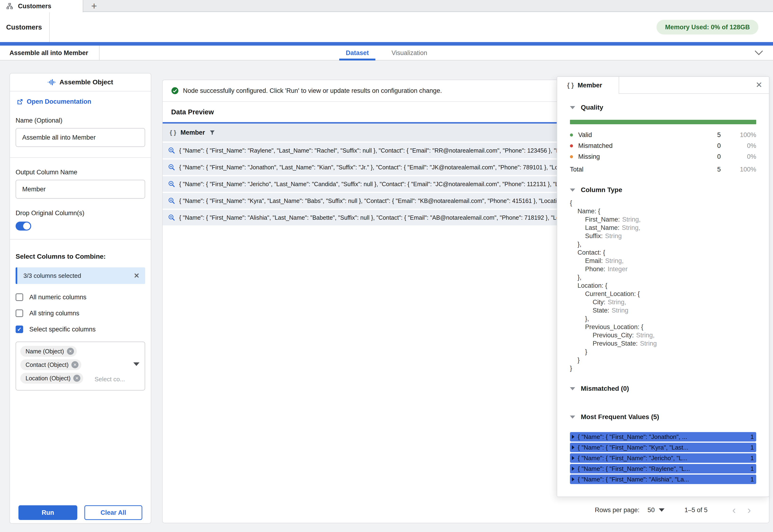 Image resolution: width=773 pixels, height=532 pixels. I want to click on drop-original-toggle, so click(23, 226).